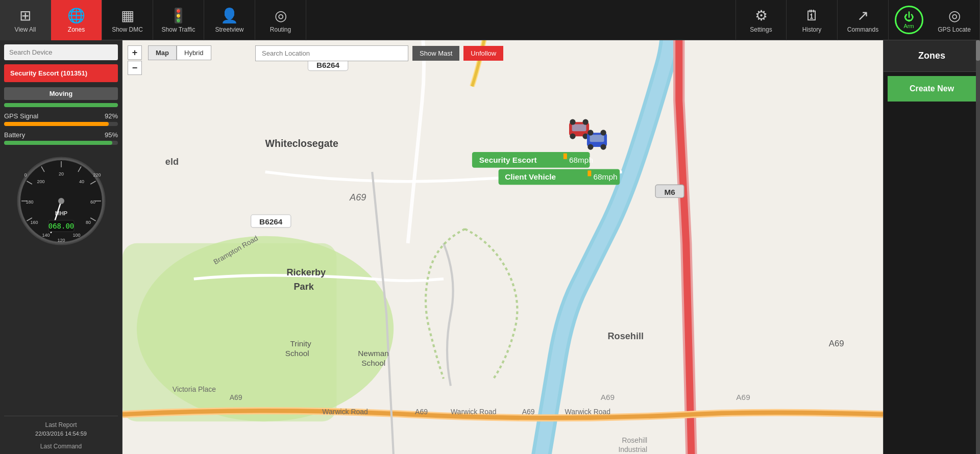 This screenshot has height=454, width=980. Describe the element at coordinates (26, 175) in the screenshot. I see `svg-text: 0` at that location.